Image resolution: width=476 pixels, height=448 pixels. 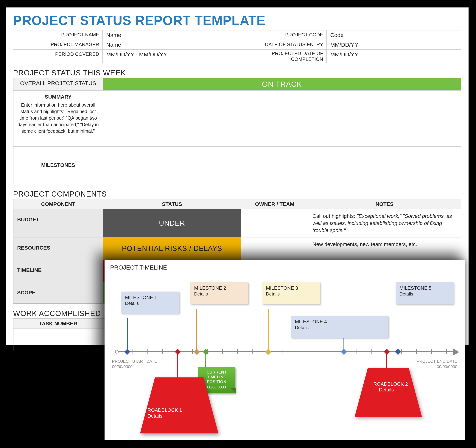 I want to click on label-project-code: PROJECT CODE, so click(x=282, y=35).